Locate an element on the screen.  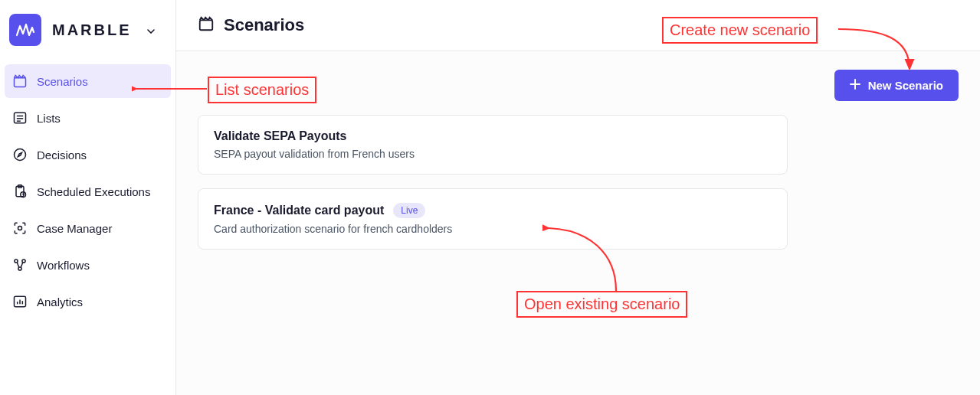
scenario-card: Validate SEPA Payouts SEPA payout valida… is located at coordinates (493, 145).